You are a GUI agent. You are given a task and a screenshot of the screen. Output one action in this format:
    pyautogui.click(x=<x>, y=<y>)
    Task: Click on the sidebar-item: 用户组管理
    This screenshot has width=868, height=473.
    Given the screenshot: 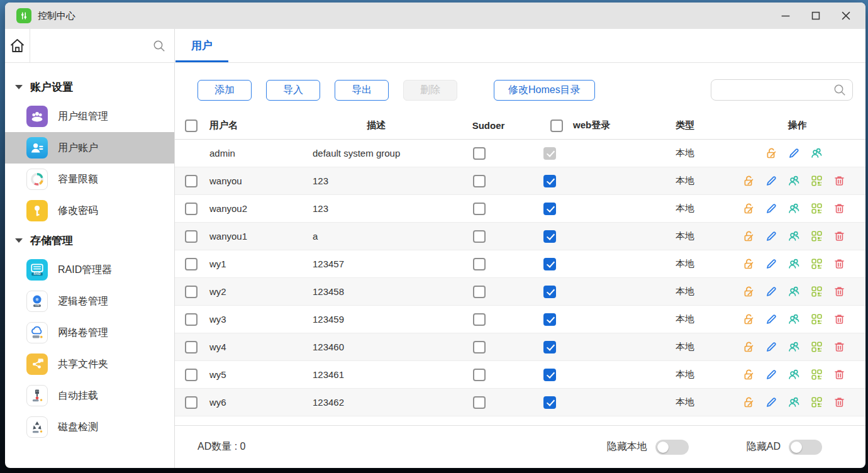 What is the action you would take?
    pyautogui.click(x=89, y=116)
    